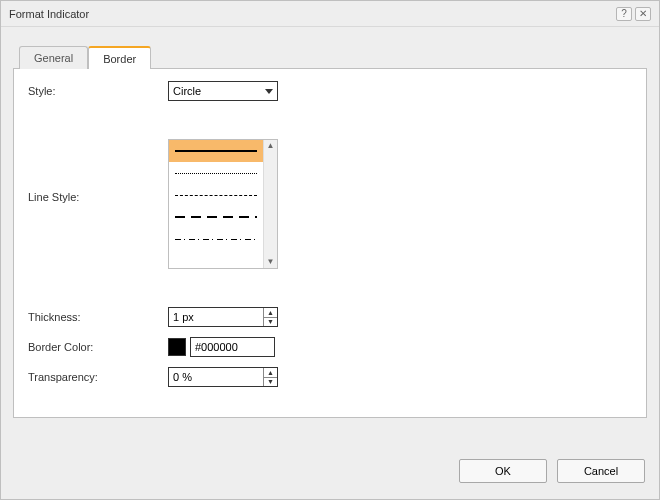 The image size is (660, 500). I want to click on line-style-item-long-dash, so click(216, 217).